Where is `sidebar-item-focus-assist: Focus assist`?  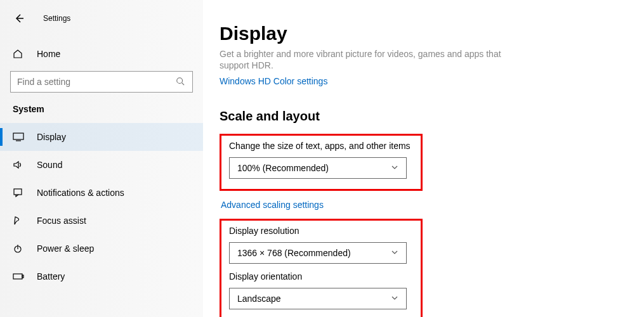
sidebar-item-focus-assist: Focus assist is located at coordinates (102, 221).